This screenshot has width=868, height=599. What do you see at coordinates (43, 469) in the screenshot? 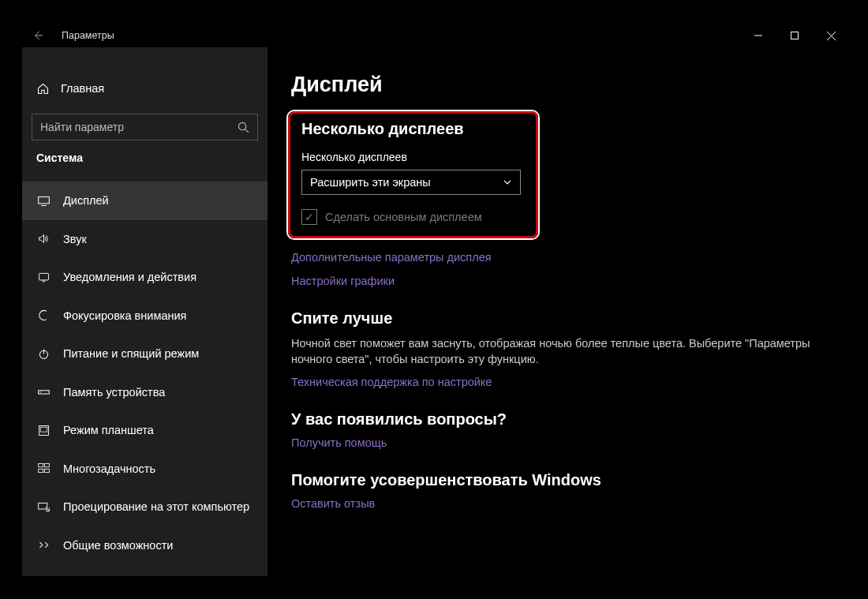
I see `multitask-icon` at bounding box center [43, 469].